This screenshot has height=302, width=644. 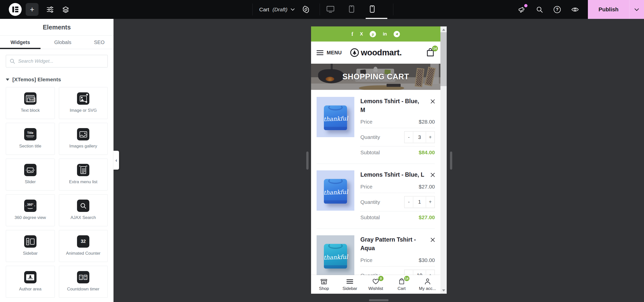 I want to click on preview-scrollbar, so click(x=443, y=160).